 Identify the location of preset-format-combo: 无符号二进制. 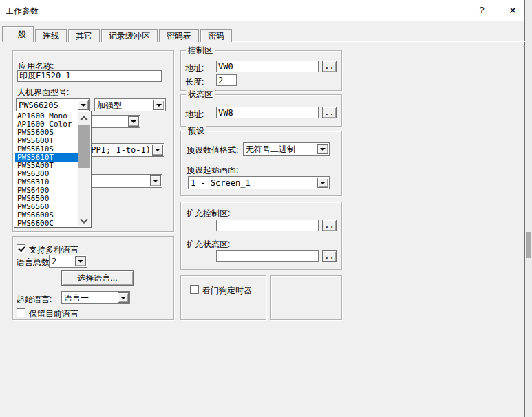
(286, 149).